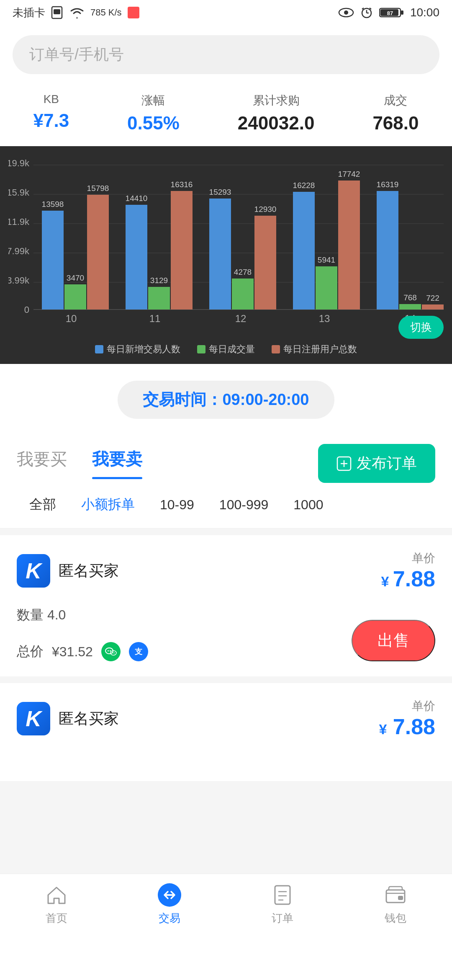 The height and width of the screenshot is (980, 452). What do you see at coordinates (226, 115) in the screenshot?
I see `stats-row: KB ¥7.3 涨幅 0.55% 累计求购 240032.0 成交 768.0` at bounding box center [226, 115].